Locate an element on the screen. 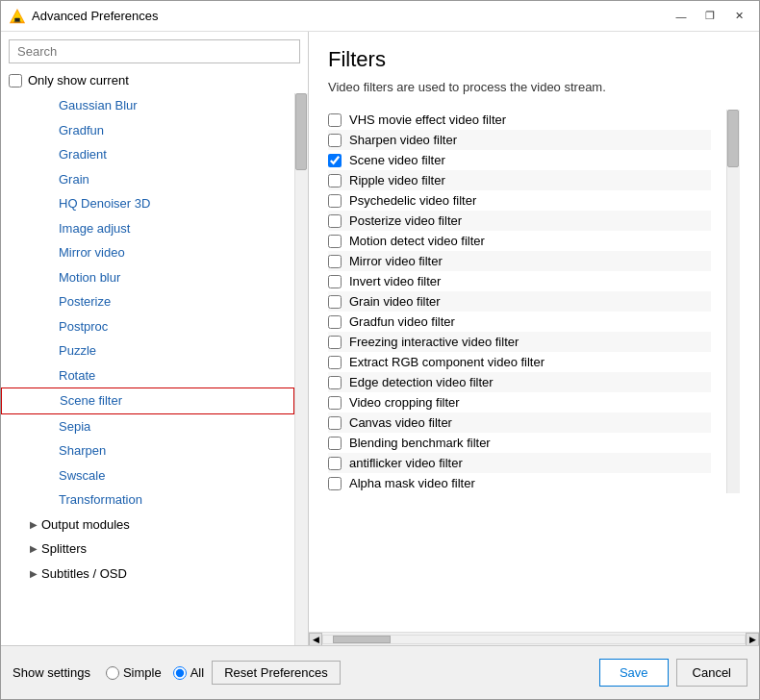 Image resolution: width=760 pixels, height=700 pixels. tree-item-transformation: Transformation is located at coordinates (148, 500).